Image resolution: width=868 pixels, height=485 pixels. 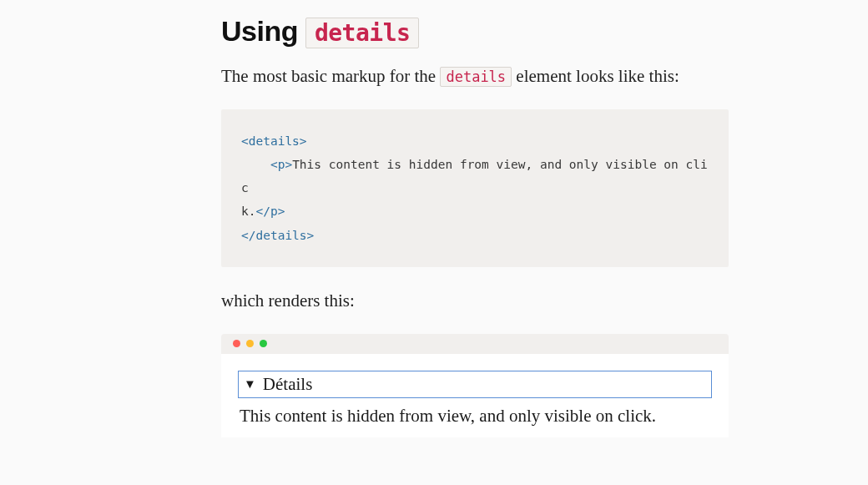 What do you see at coordinates (475, 384) in the screenshot?
I see `details-summary: ▼ Détails` at bounding box center [475, 384].